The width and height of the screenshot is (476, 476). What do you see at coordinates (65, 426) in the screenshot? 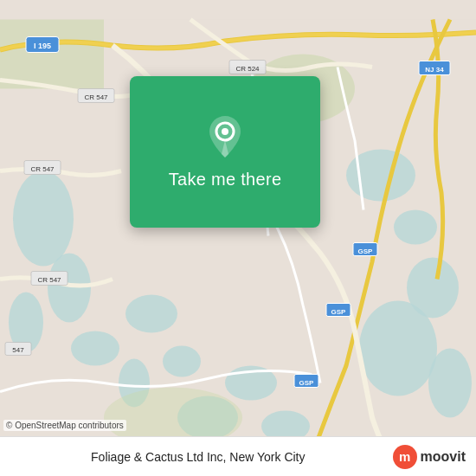
I see `copyright-text: © OpenStreetMap contributors` at bounding box center [65, 426].